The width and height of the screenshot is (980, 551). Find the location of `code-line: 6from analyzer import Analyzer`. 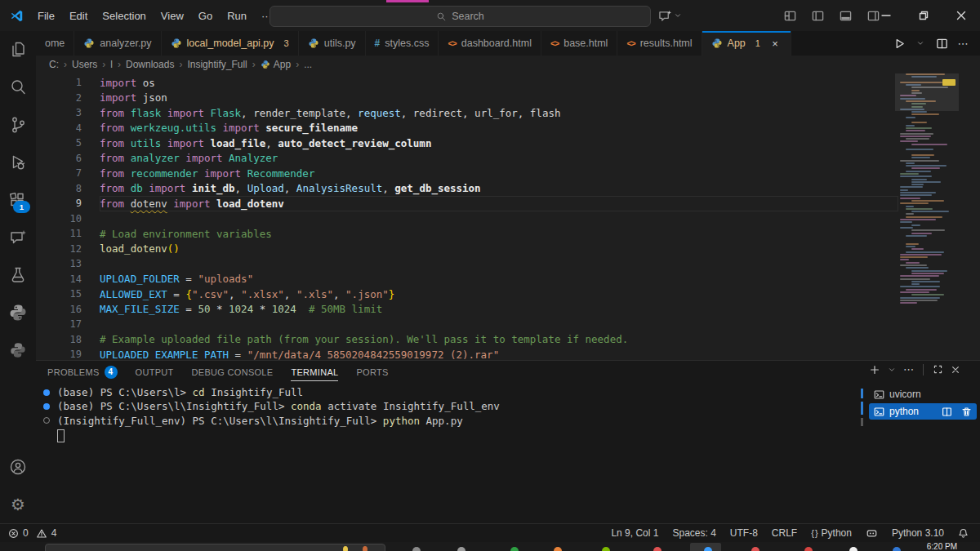

code-line: 6from analyzer import Analyzer is located at coordinates (467, 158).